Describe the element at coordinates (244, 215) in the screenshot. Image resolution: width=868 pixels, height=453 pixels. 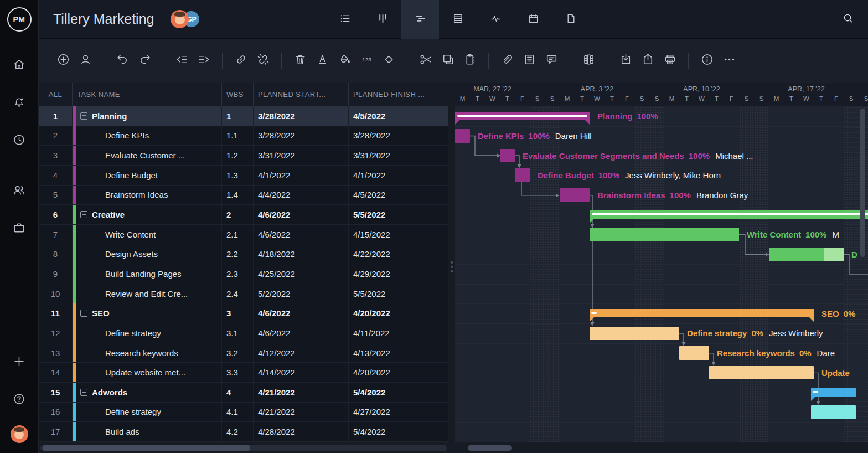
I see `table-row: 6Creative24/6/20225/5/2022` at that location.